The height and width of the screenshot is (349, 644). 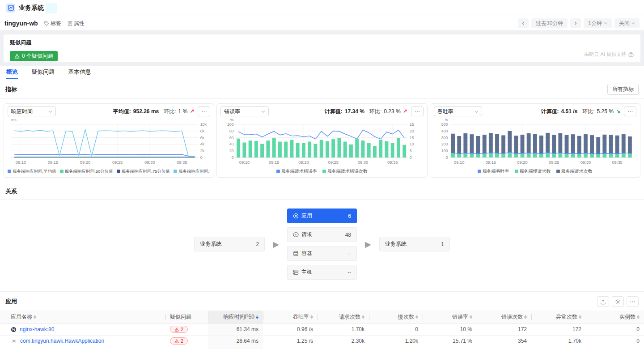 I want to click on legend-item: 服务端慢请求数, so click(x=533, y=171).